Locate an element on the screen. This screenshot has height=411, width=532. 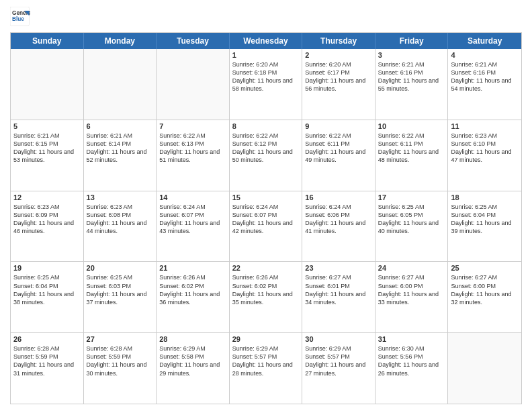
cell-info: Sunrise: 6:27 AM Sunset: 6:01 PM Dayligh… is located at coordinates (339, 290).